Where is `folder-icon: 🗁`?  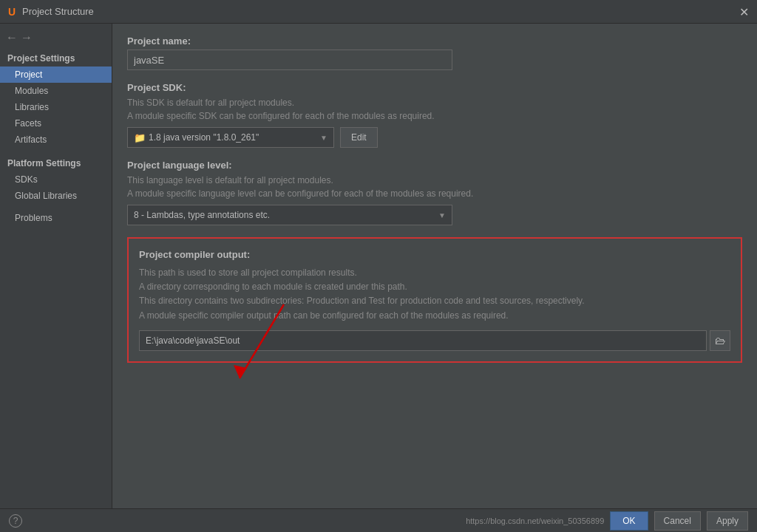
folder-icon: 🗁 is located at coordinates (720, 341).